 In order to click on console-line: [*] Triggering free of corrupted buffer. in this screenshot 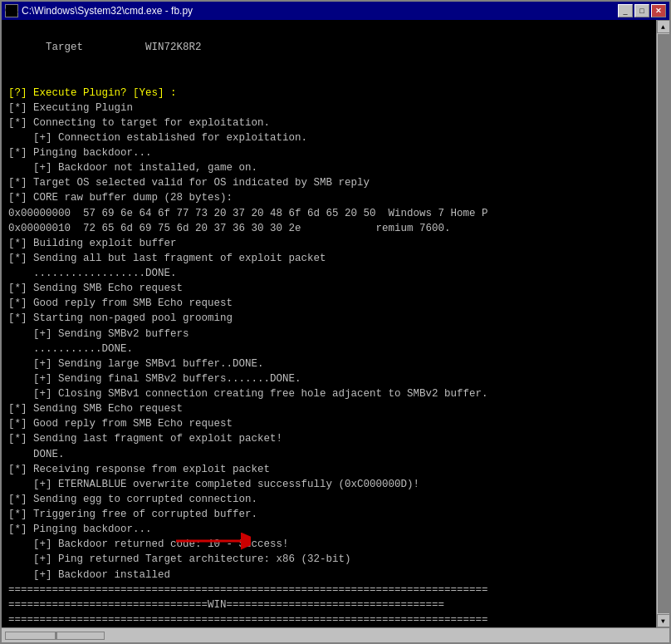, I will do `click(133, 514)`.